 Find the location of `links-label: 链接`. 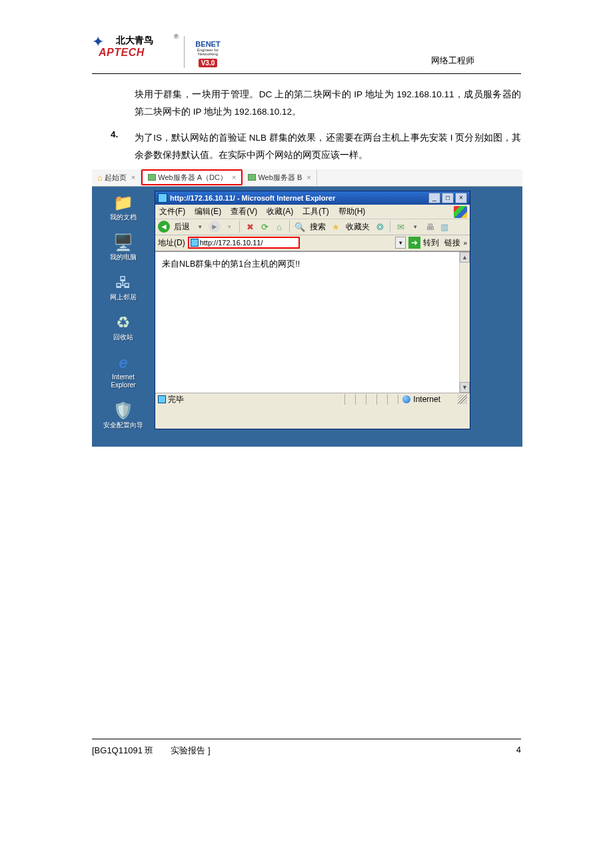

links-label: 链接 is located at coordinates (452, 243).